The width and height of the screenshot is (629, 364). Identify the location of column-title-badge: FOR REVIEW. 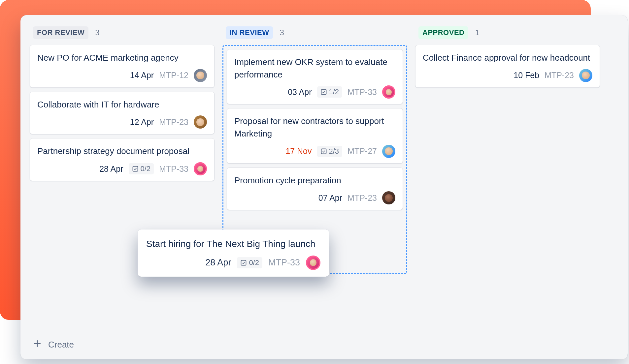
(61, 33).